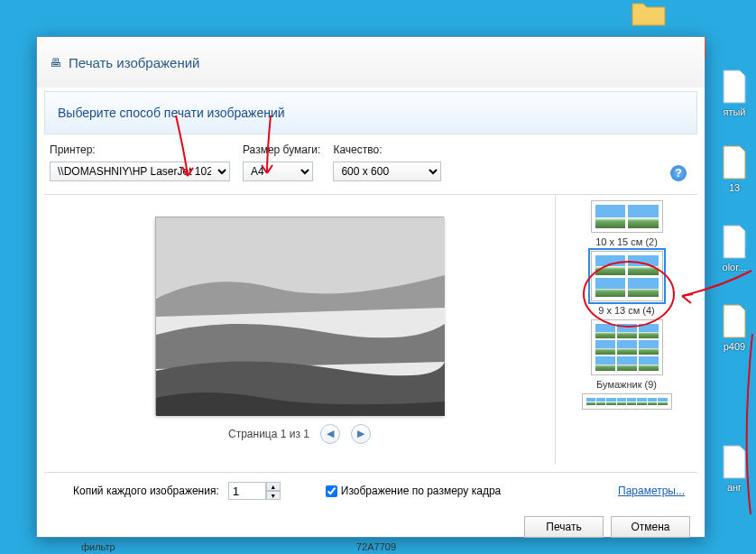  What do you see at coordinates (171, 113) in the screenshot?
I see `banner-text: Выберите способ печати изображений` at bounding box center [171, 113].